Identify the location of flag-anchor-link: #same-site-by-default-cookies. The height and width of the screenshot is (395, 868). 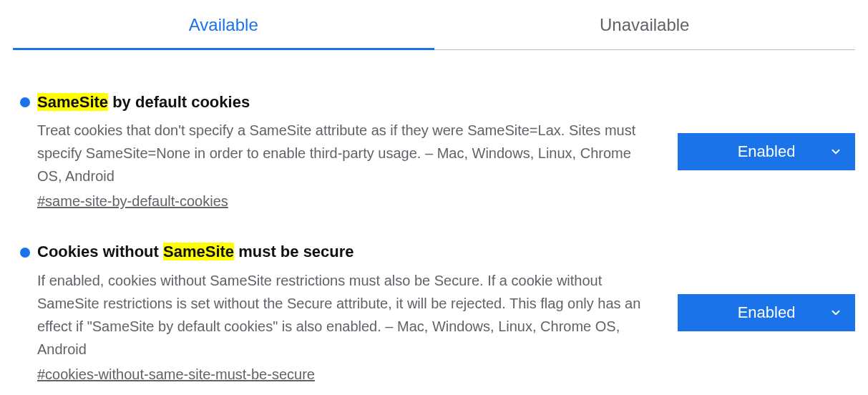
(133, 201).